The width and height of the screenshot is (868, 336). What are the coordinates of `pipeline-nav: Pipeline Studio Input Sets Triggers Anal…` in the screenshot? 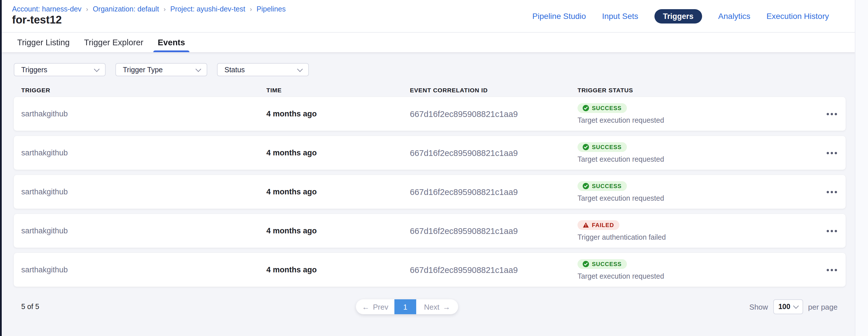 It's located at (681, 16).